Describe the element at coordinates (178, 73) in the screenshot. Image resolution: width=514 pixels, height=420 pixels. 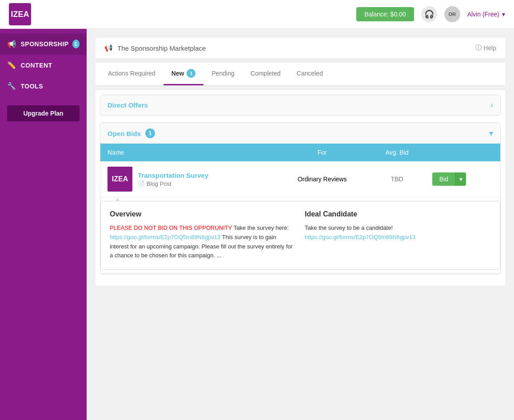
I see `tab-new-label: New` at that location.